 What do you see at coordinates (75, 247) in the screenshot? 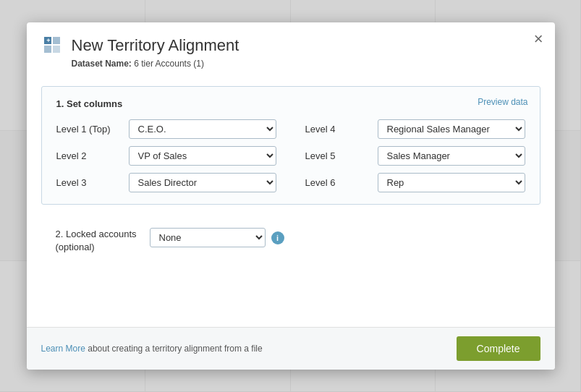
I see `section2-subtitle: (optional)` at bounding box center [75, 247].